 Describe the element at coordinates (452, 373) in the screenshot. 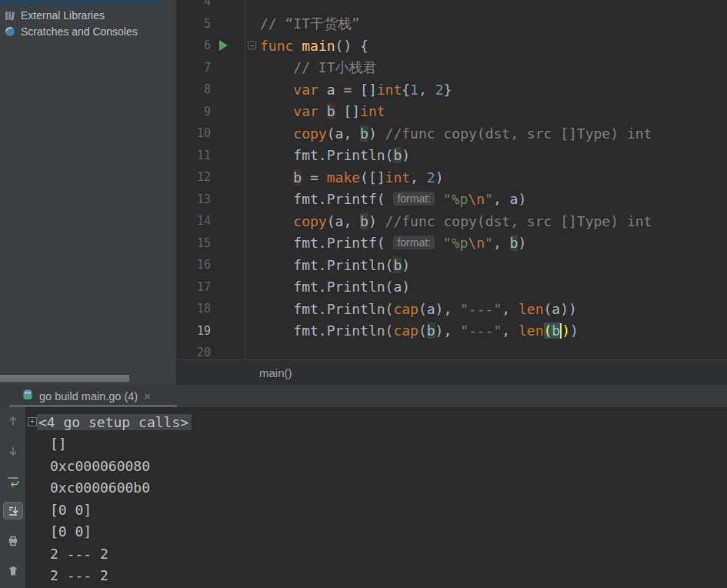

I see `breadcrumb: main()` at that location.